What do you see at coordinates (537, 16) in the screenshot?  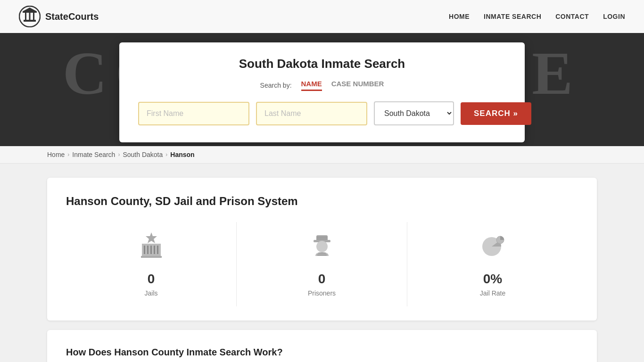 I see `nav-links: HOME INMATE SEARCH CONTACT LOGIN` at bounding box center [537, 16].